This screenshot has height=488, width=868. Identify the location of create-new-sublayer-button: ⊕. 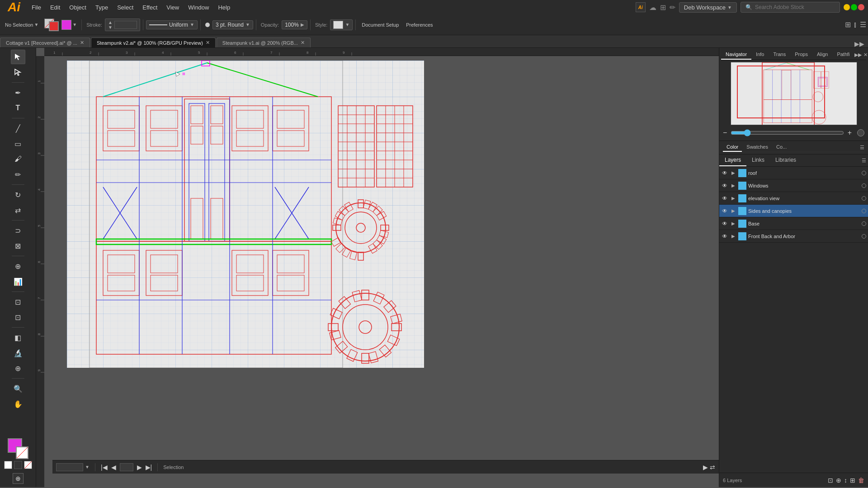
(839, 480).